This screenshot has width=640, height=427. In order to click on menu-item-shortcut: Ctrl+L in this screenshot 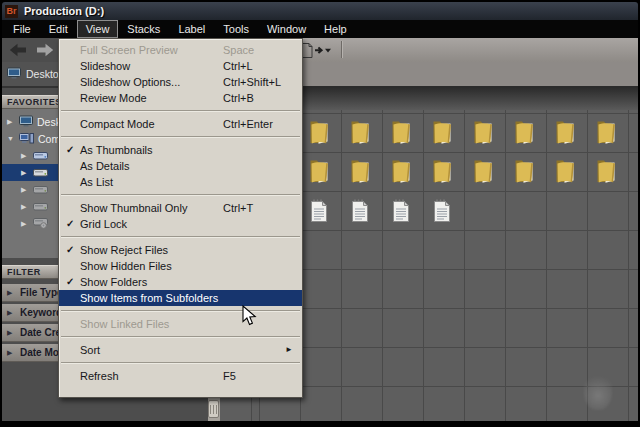, I will do `click(238, 66)`.